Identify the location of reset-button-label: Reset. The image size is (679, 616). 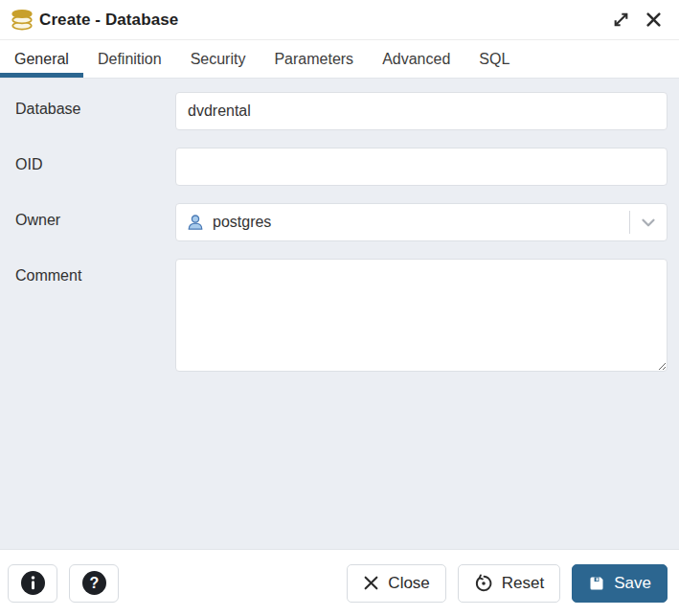
(523, 583).